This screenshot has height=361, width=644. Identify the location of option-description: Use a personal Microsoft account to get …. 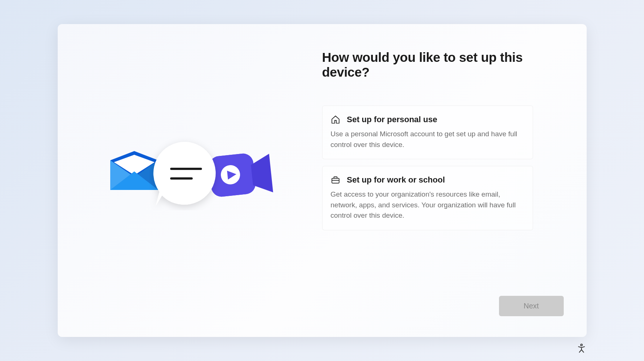
(428, 139).